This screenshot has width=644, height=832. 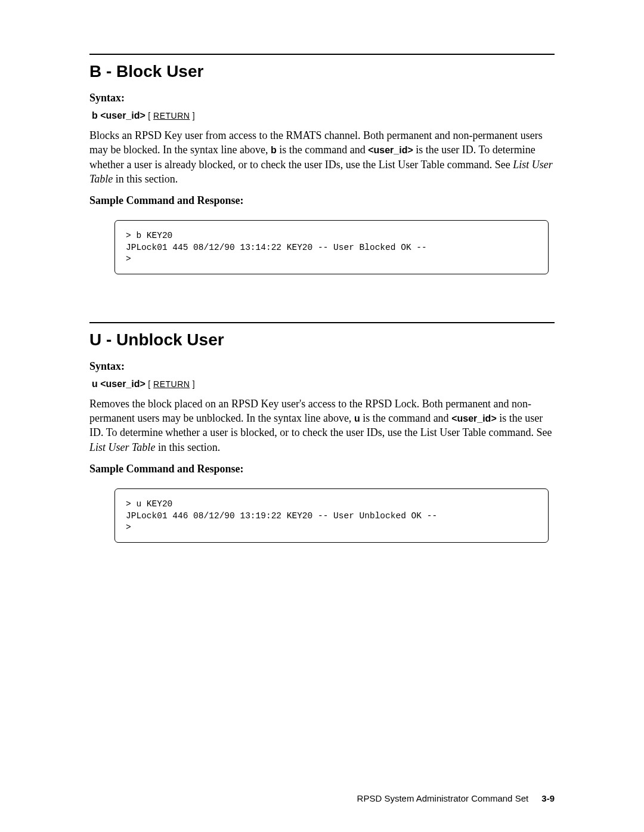 What do you see at coordinates (322, 72) in the screenshot?
I see `section-title-block-user: B - Block User` at bounding box center [322, 72].